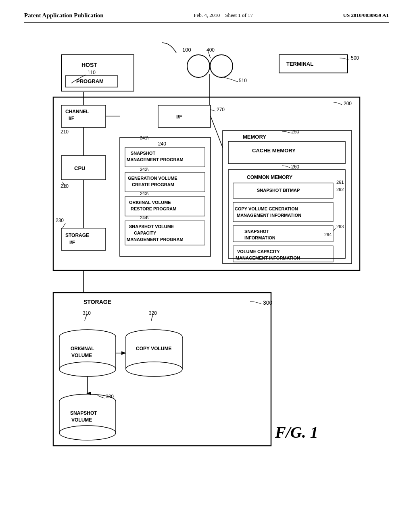  What do you see at coordinates (221, 66) in the screenshot?
I see `monitor-circle-right` at bounding box center [221, 66].